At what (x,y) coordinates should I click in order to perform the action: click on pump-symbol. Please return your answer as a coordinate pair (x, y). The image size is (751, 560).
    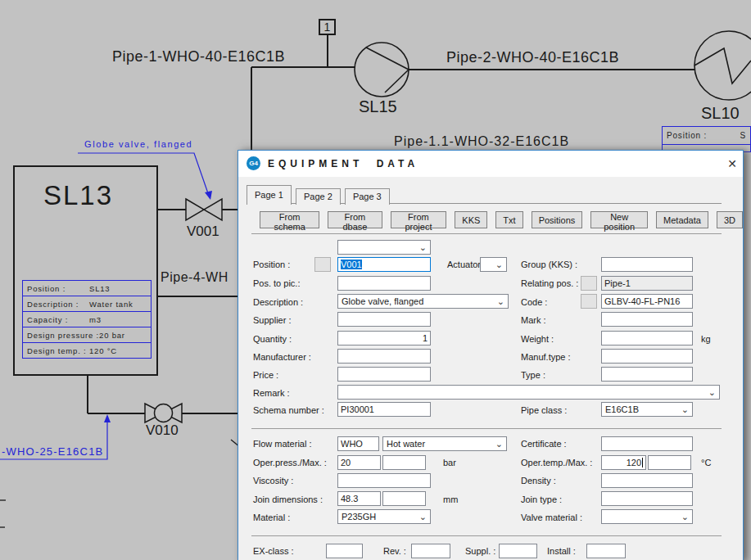
    Looking at the image, I should click on (382, 70).